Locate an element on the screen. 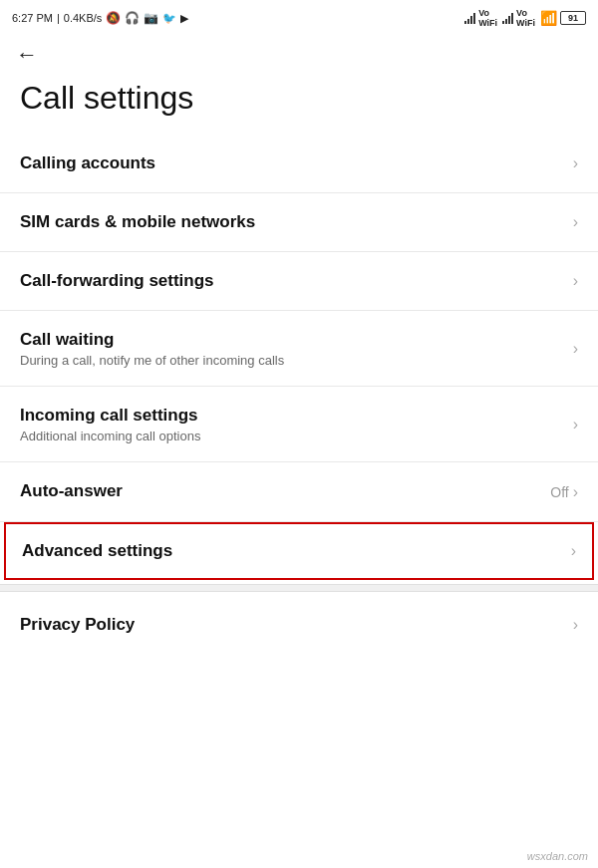  twitter-icon: 🐦 is located at coordinates (169, 18).